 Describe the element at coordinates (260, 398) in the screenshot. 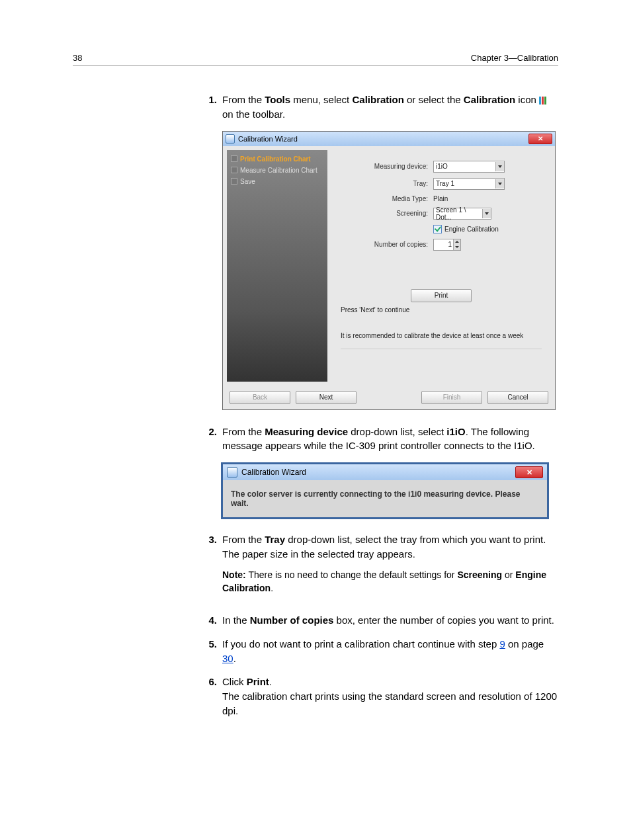

I see `back-button: Back` at that location.